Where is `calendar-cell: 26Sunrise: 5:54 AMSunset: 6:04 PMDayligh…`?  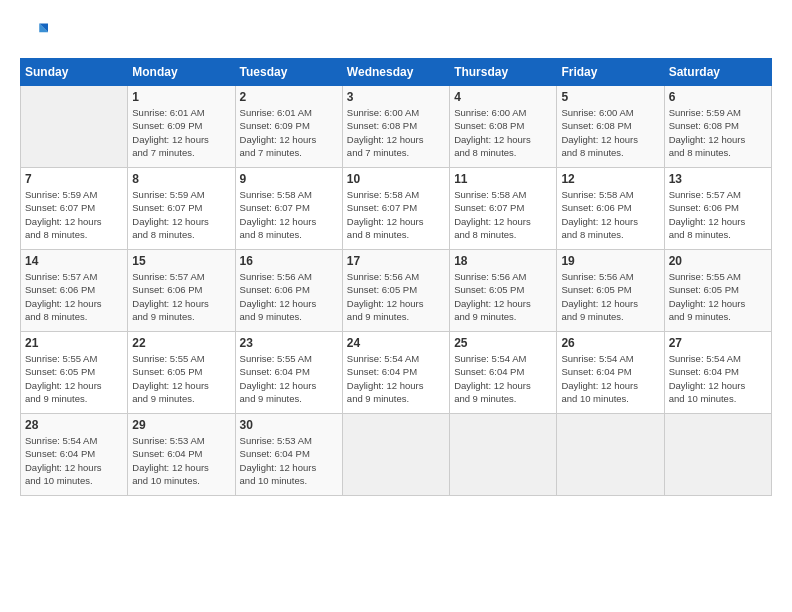
calendar-cell: 26Sunrise: 5:54 AMSunset: 6:04 PMDayligh… is located at coordinates (610, 373).